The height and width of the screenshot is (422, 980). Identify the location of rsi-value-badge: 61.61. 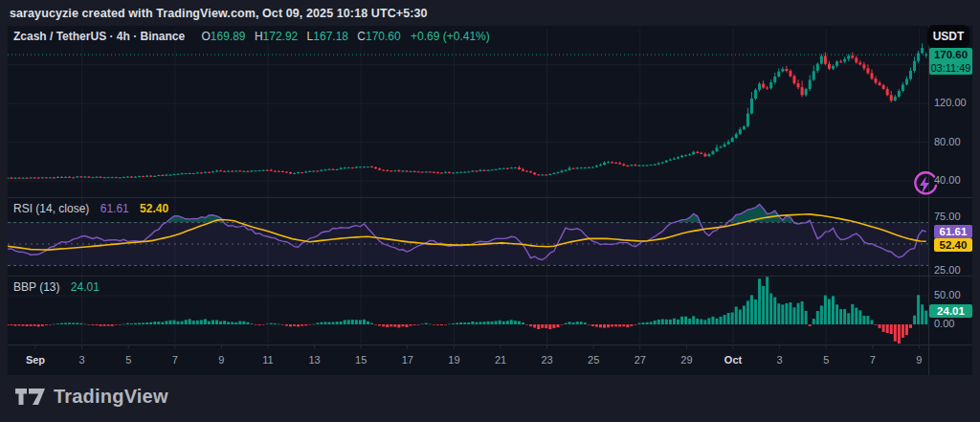
(953, 232).